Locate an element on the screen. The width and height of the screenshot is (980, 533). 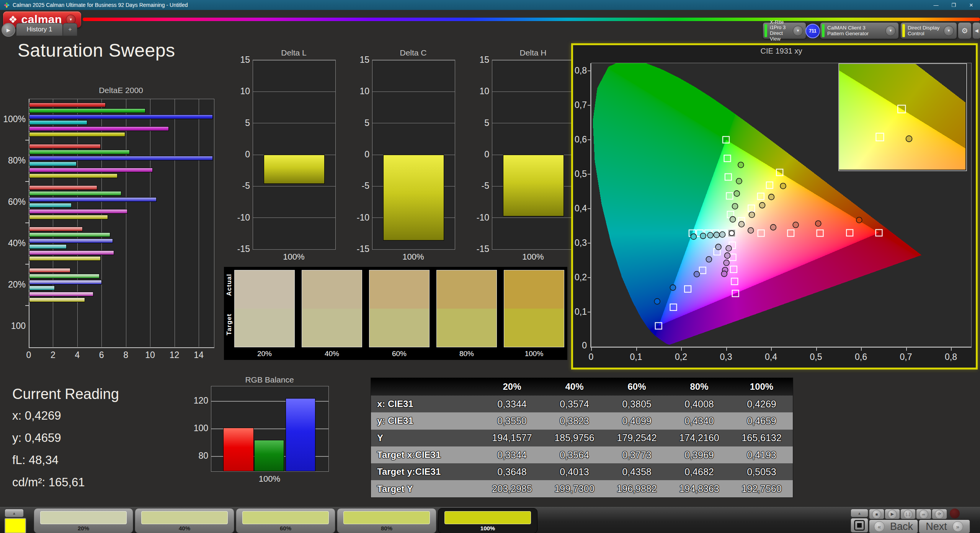
pattern-button-80%: 80% is located at coordinates (387, 521).